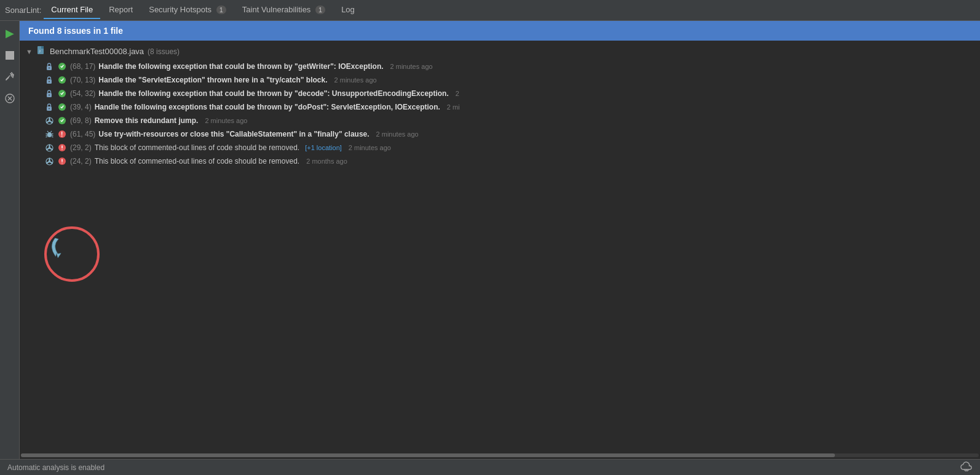  I want to click on app-label: SonarLint:, so click(23, 10).